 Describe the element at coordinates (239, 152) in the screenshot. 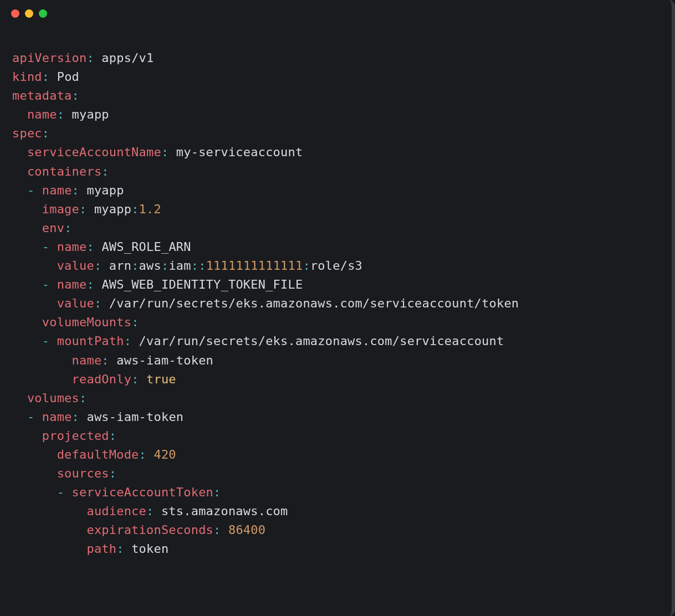

I see `yaml-value: my-serviceaccount` at that location.